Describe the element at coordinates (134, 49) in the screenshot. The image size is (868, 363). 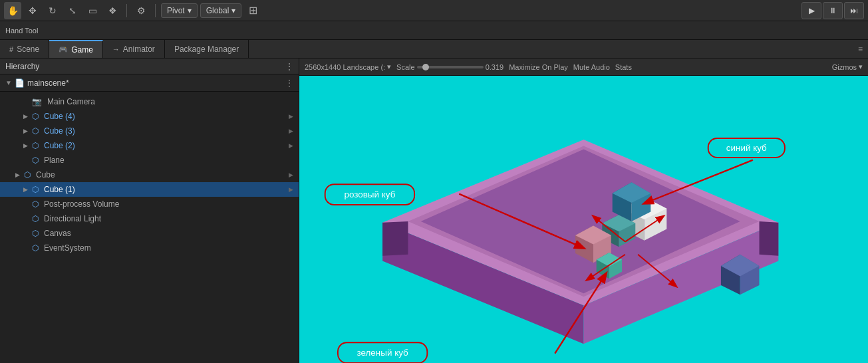
I see `tab-animator: → Animator` at that location.